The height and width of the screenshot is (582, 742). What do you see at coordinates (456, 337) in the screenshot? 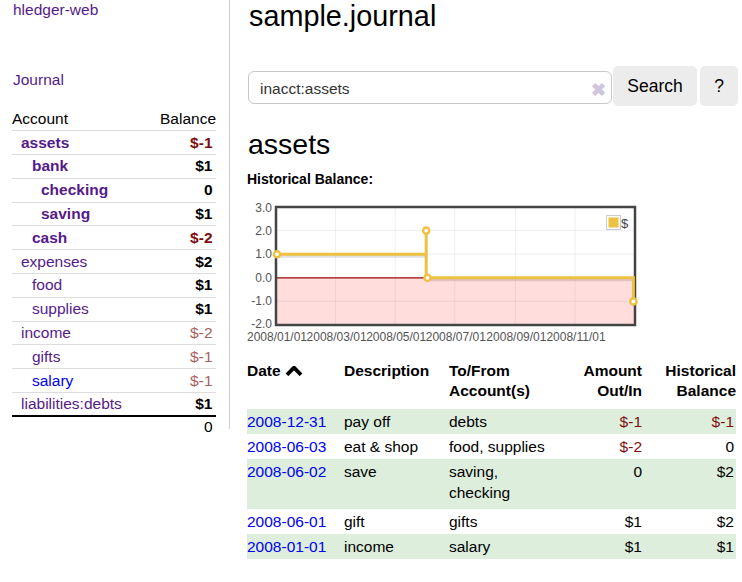
I see `svg-text: 2008/07/01` at bounding box center [456, 337].